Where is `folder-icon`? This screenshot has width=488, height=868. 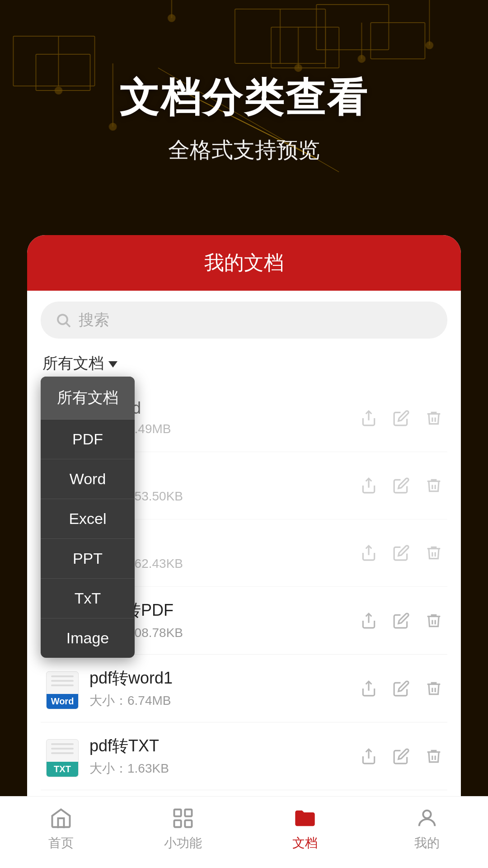 folder-icon is located at coordinates (305, 818).